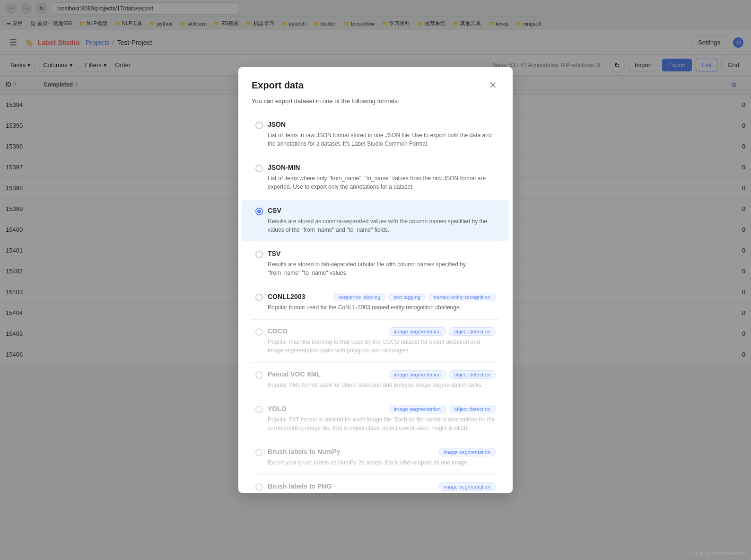 The image size is (751, 560). I want to click on modal-title: Export data, so click(278, 85).